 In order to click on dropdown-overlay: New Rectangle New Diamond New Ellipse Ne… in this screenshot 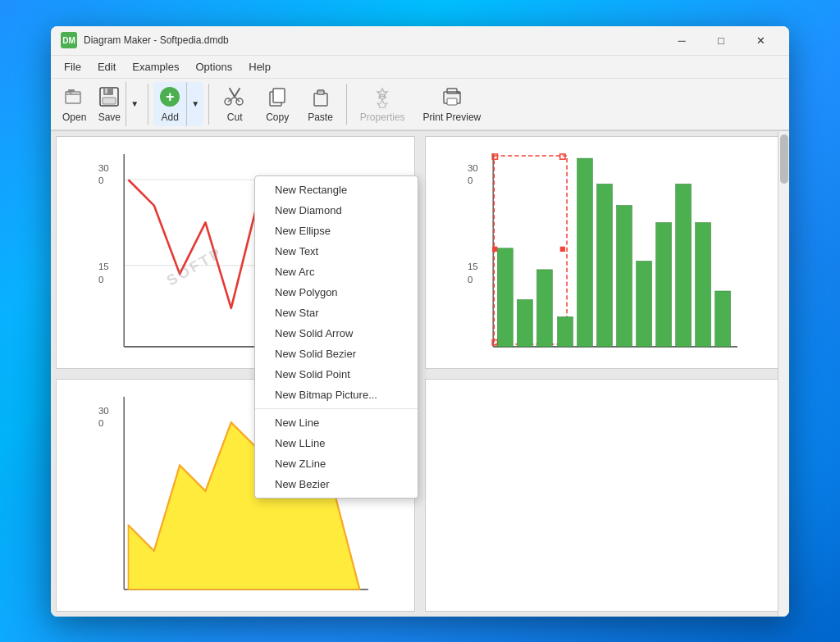, I will do `click(336, 337)`.